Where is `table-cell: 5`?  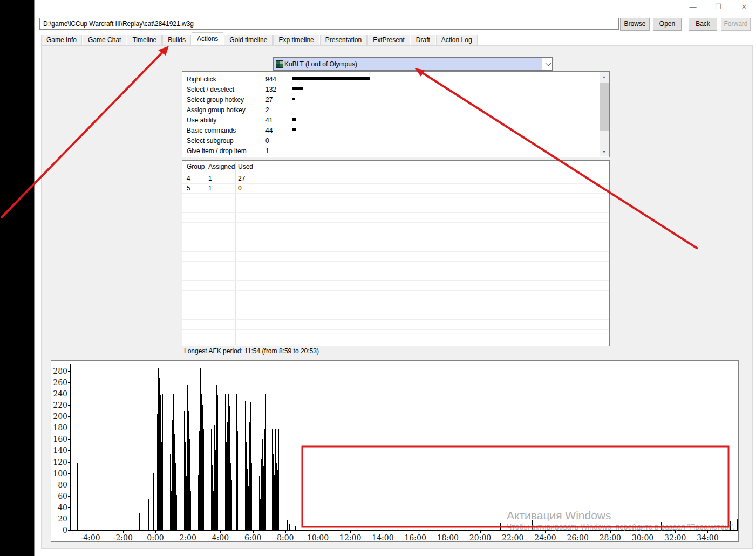 table-cell: 5 is located at coordinates (189, 188).